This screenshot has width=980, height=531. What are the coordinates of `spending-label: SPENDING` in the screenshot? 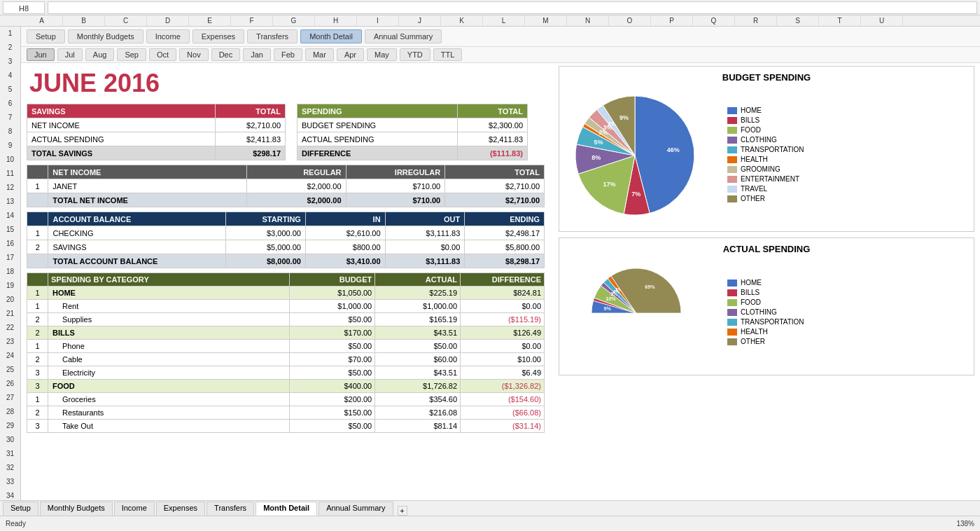 It's located at (378, 111).